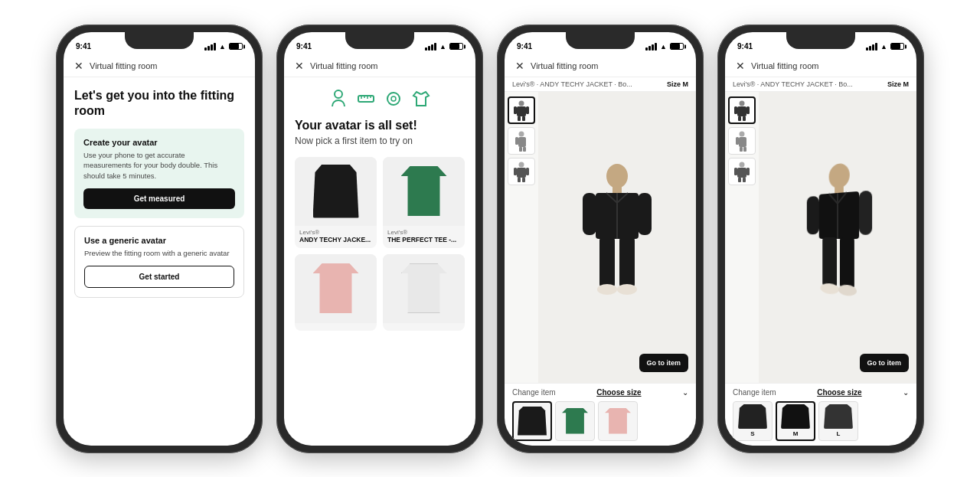  What do you see at coordinates (521, 141) in the screenshot?
I see `side-view-icon` at bounding box center [521, 141].